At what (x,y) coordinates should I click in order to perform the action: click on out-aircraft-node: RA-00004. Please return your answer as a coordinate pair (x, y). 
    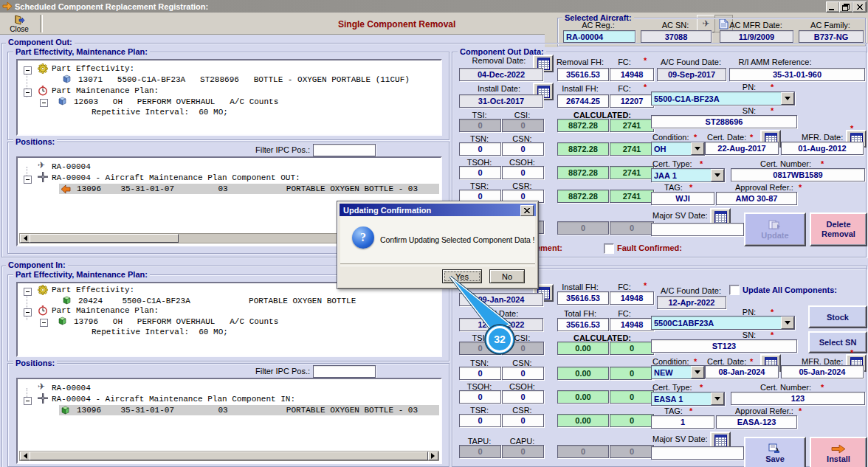
    Looking at the image, I should click on (71, 167).